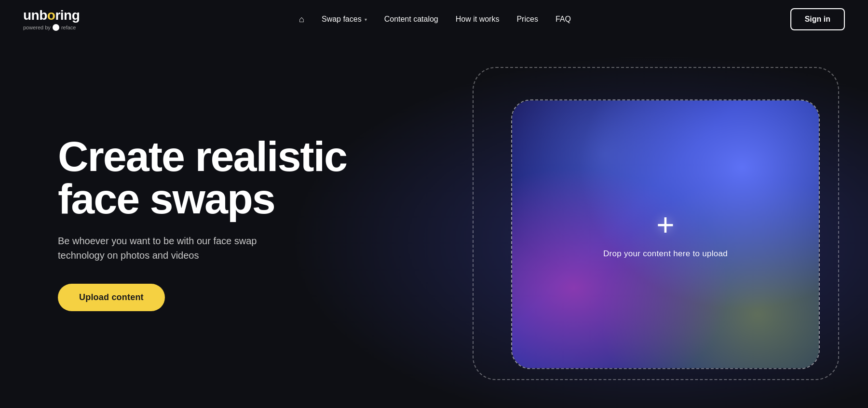 The height and width of the screenshot is (408, 868). I want to click on hero-headline: Create realistic face swaps, so click(227, 178).